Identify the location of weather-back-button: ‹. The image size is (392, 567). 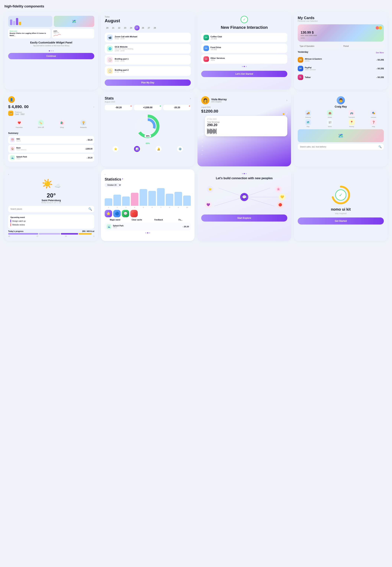
(51, 174).